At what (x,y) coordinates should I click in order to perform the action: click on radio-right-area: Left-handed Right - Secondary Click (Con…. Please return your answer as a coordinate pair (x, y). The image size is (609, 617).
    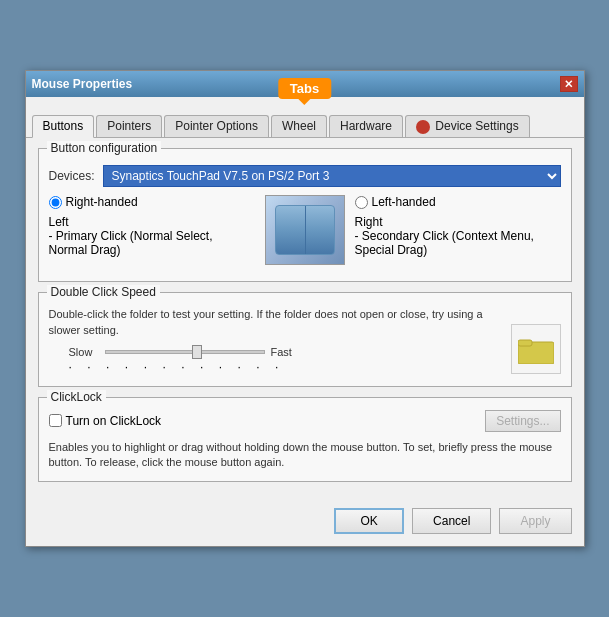
    Looking at the image, I should click on (458, 226).